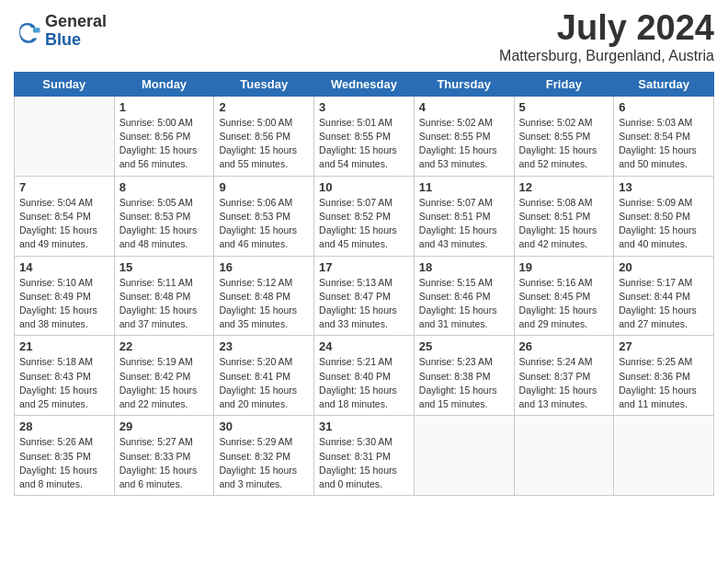  Describe the element at coordinates (564, 383) in the screenshot. I see `cell-info: Sunrise: 5:24 AM Sunset: 8:37 PM Dayligh…` at that location.